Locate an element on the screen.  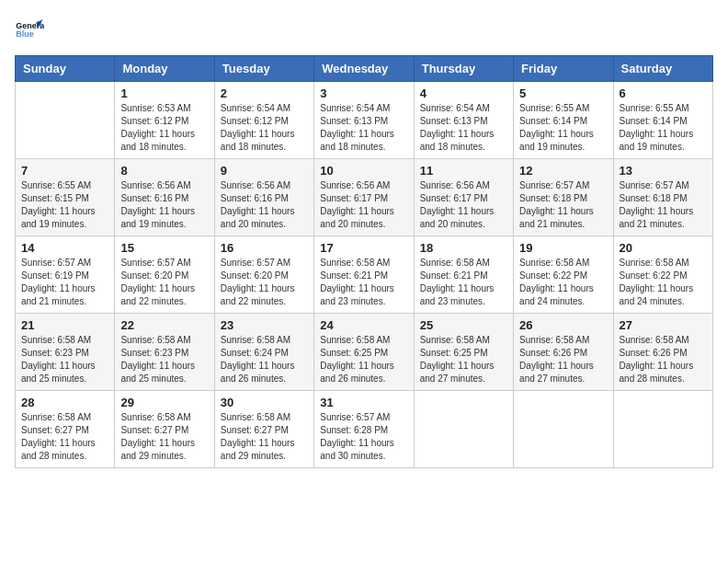
calendar-cell: 6Sunrise: 6:55 AMSunset: 6:14 PMDaylight… is located at coordinates (663, 121).